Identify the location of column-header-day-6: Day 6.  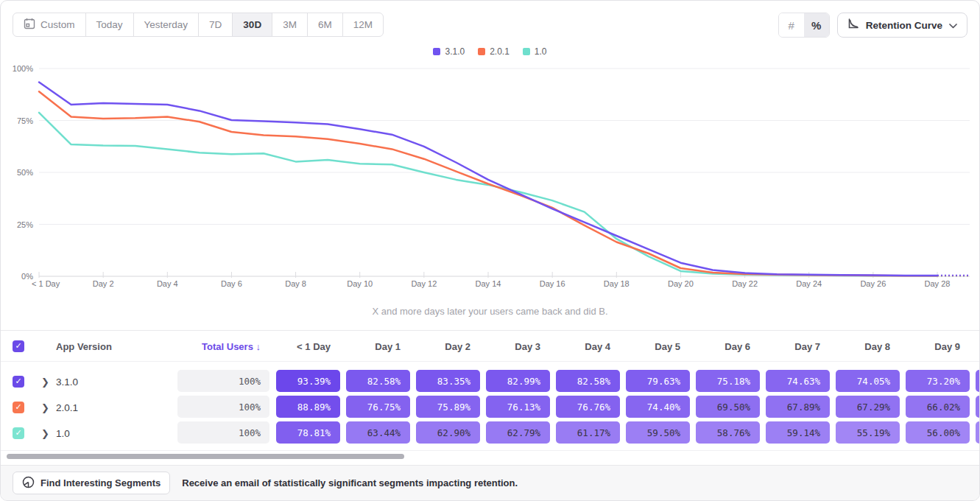
(727, 346).